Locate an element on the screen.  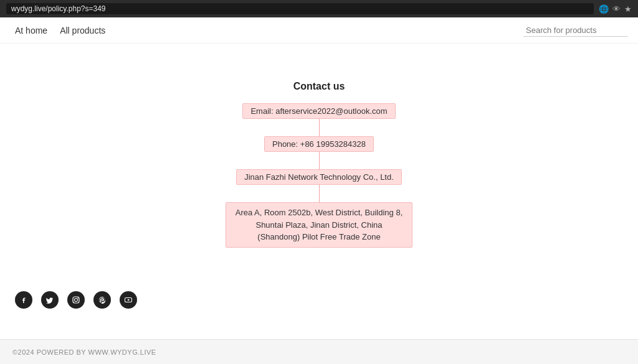
nav-products: All products is located at coordinates (82, 30).